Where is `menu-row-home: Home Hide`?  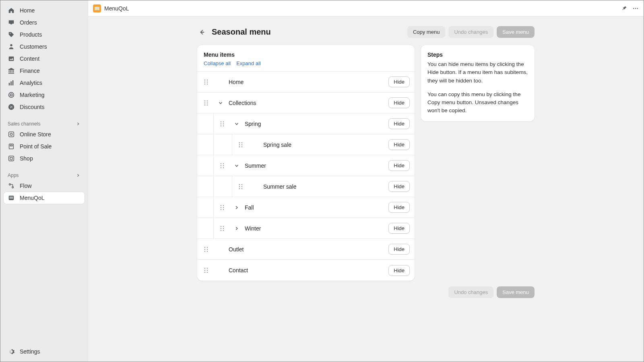 menu-row-home: Home Hide is located at coordinates (306, 82).